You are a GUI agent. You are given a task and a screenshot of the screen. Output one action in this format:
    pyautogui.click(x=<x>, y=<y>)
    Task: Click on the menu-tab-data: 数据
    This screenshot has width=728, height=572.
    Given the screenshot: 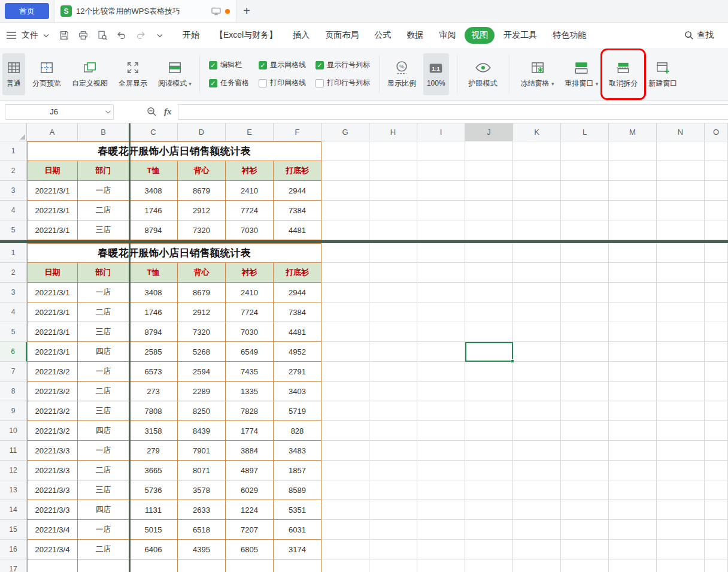 What is the action you would take?
    pyautogui.click(x=415, y=35)
    